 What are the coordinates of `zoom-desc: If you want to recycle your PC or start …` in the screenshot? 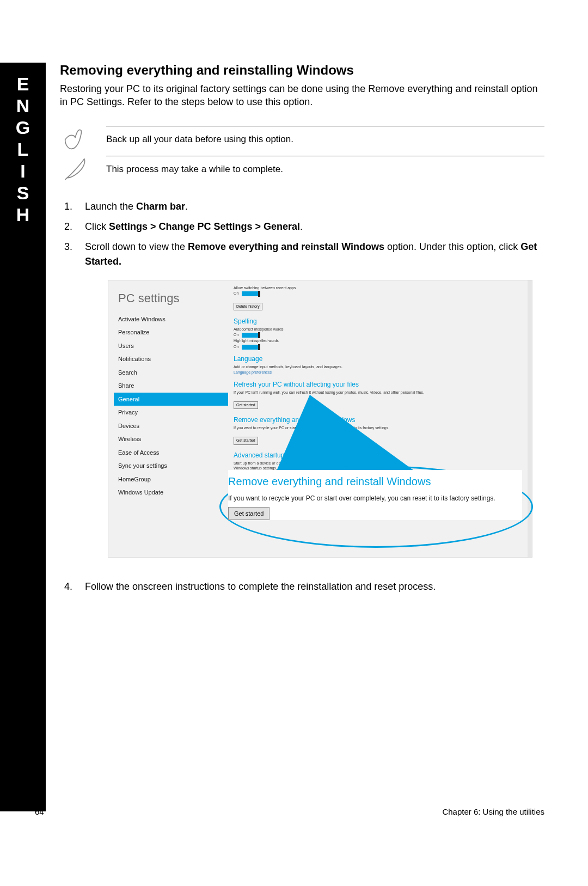 It's located at (375, 498).